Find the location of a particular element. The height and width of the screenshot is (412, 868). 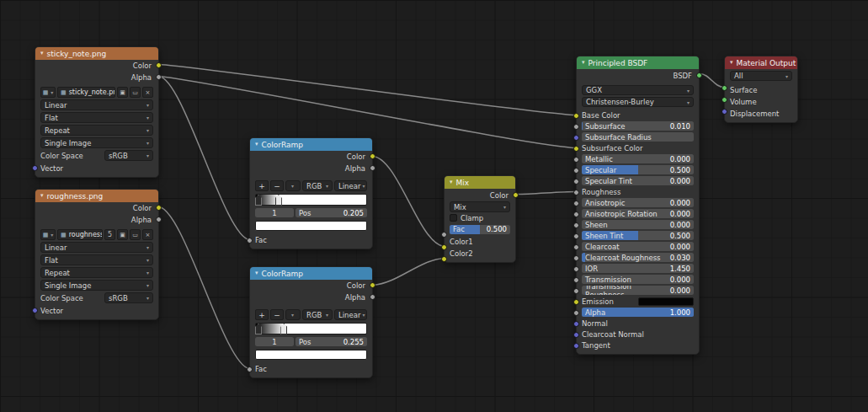

stop-color-swatch is located at coordinates (312, 226).